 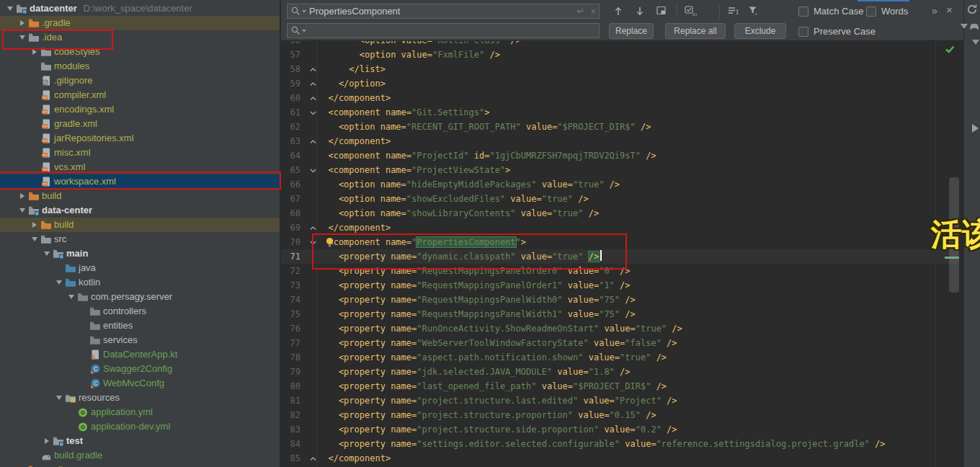 What do you see at coordinates (620, 184) in the screenshot?
I see `code-line-66: 66 <option name="hideEmptyMiddlePackages…` at bounding box center [620, 184].